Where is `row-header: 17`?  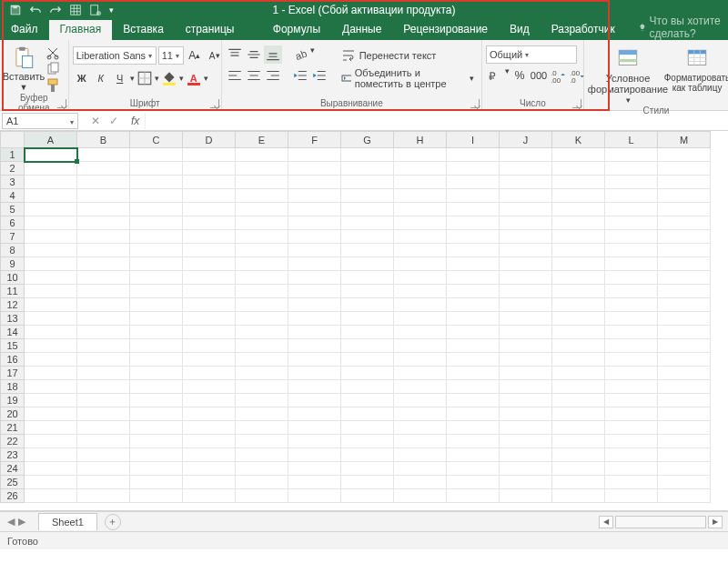
row-header: 17 is located at coordinates (13, 373).